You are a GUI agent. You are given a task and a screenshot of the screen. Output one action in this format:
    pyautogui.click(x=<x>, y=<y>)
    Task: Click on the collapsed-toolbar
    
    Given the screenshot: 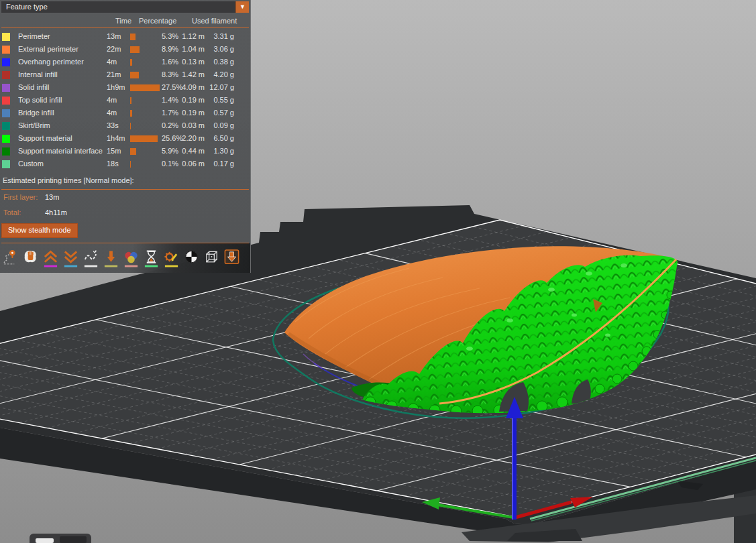 What is the action you would take?
    pyautogui.click(x=60, y=538)
    